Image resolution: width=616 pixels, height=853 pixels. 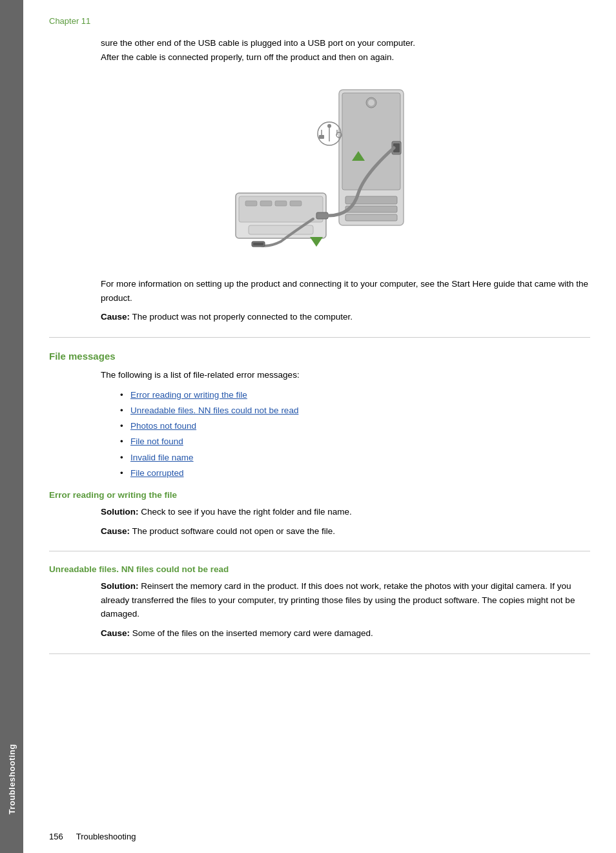 I want to click on unreadable-cause-label: Cause:, so click(x=115, y=633).